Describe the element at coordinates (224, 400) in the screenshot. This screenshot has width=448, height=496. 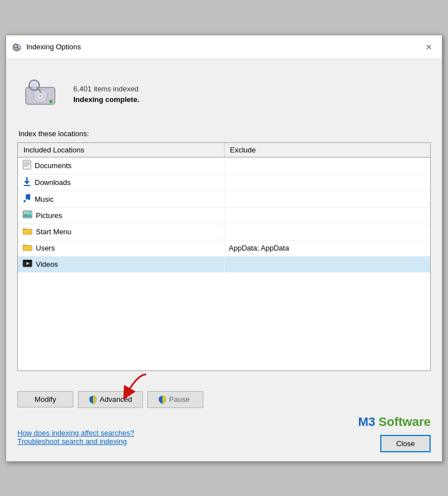
I see `buttons-section: Modify Advanced` at that location.